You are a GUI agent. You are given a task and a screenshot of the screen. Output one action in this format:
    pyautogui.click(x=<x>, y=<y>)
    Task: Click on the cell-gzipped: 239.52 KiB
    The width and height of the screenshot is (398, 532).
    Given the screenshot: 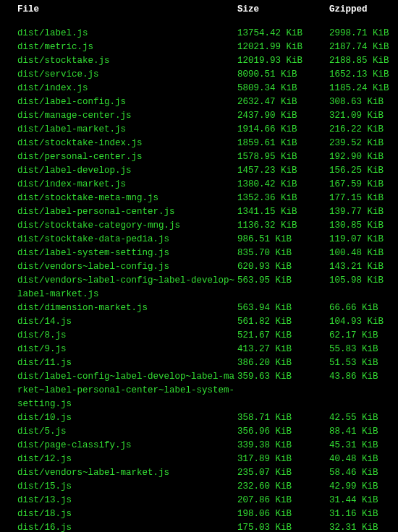 What is the action you would take?
    pyautogui.click(x=363, y=143)
    